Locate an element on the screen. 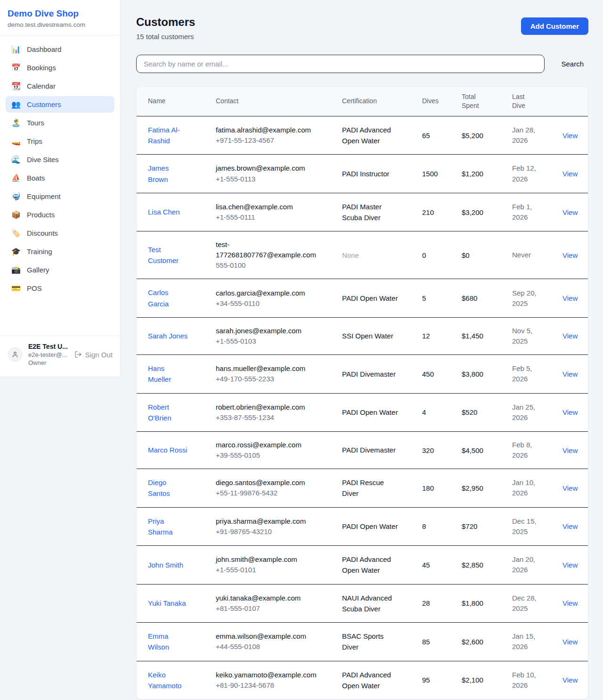  customer-name-link: Emma Wilson is located at coordinates (169, 642).